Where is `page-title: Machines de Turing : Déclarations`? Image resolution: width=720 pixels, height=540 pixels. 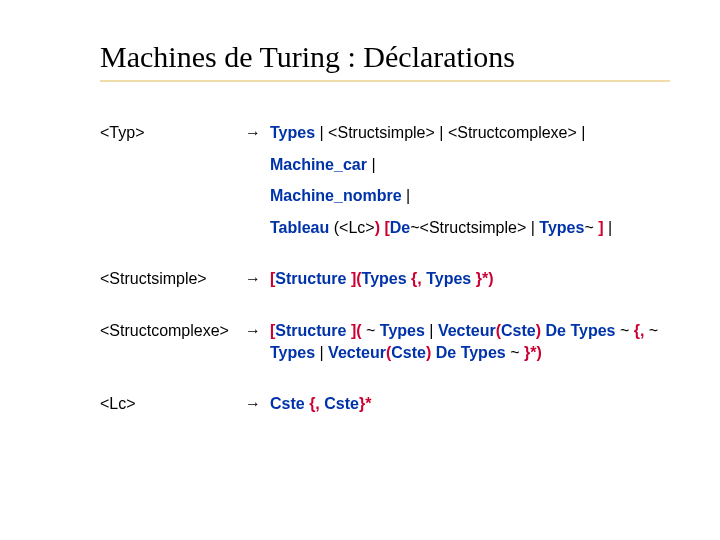
page-title: Machines de Turing : Déclarations is located at coordinates (385, 57).